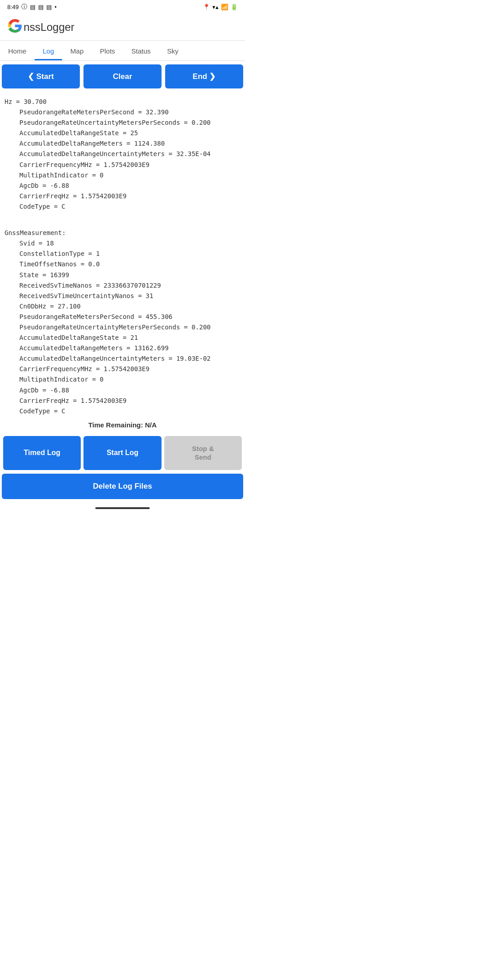  I want to click on tab-plots: Plots, so click(107, 51).